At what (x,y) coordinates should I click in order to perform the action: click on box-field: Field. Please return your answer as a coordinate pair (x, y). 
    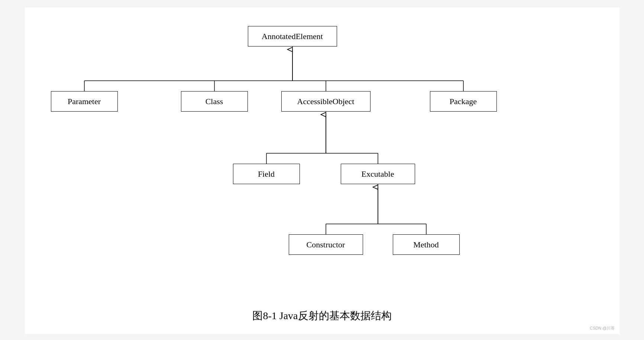
    Looking at the image, I should click on (266, 174).